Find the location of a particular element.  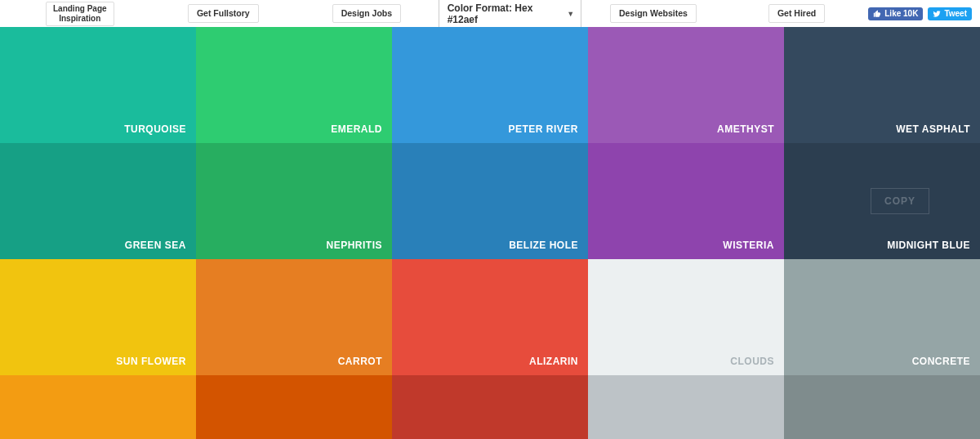

color-swatch: ALIZARIN is located at coordinates (490, 317).